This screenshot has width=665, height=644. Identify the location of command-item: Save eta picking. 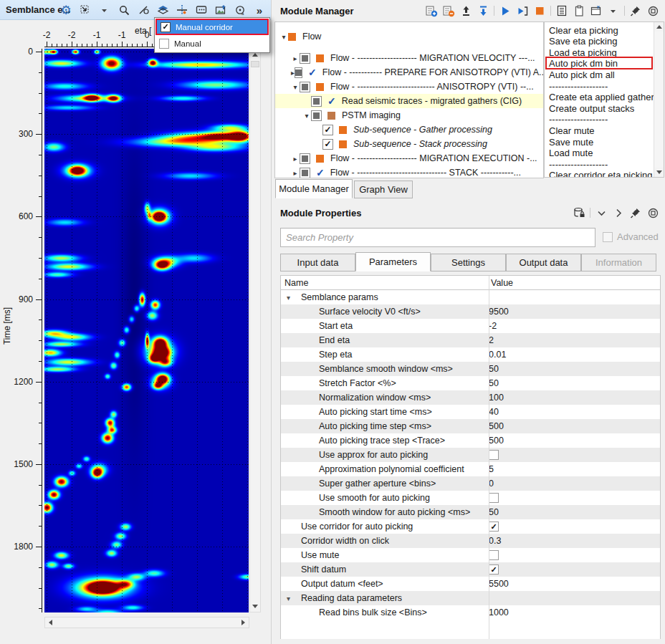
(583, 42).